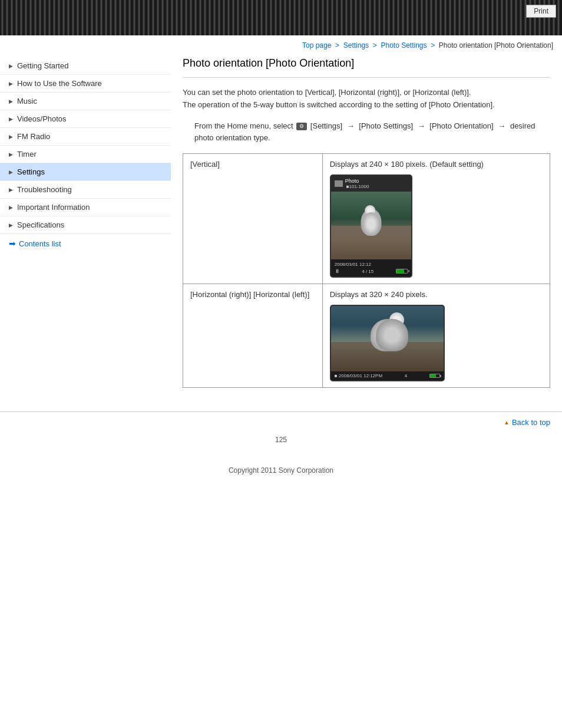 This screenshot has width=562, height=728. I want to click on orientation-desc-vertical: Displays at 240 × 180 pixels. (Default s…, so click(436, 219).